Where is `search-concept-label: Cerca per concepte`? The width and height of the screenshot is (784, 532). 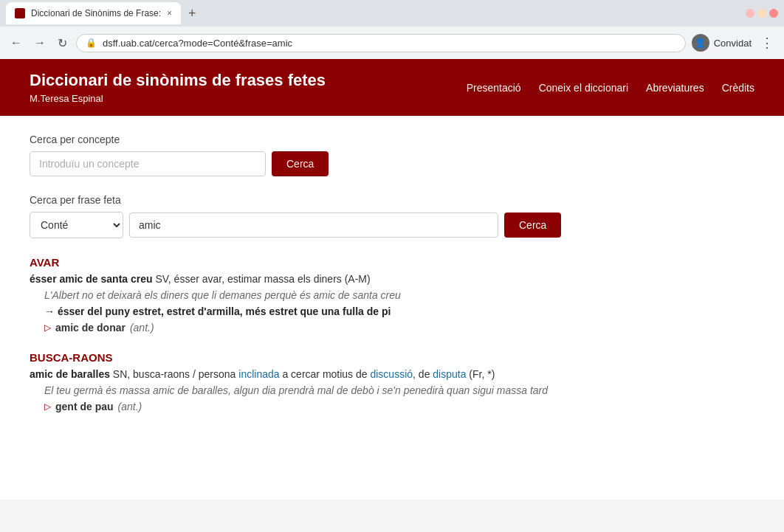 search-concept-label: Cerca per concepte is located at coordinates (392, 139).